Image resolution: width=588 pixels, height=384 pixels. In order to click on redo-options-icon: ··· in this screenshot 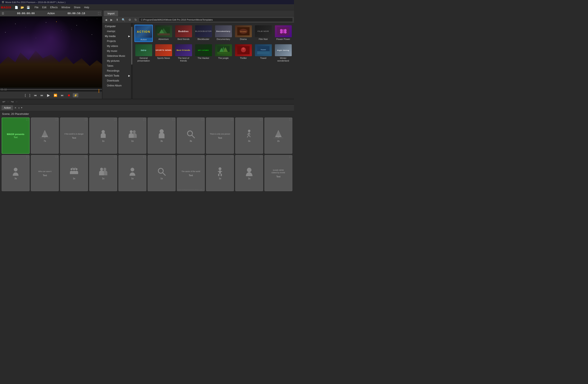, I will do `click(16, 102)`.